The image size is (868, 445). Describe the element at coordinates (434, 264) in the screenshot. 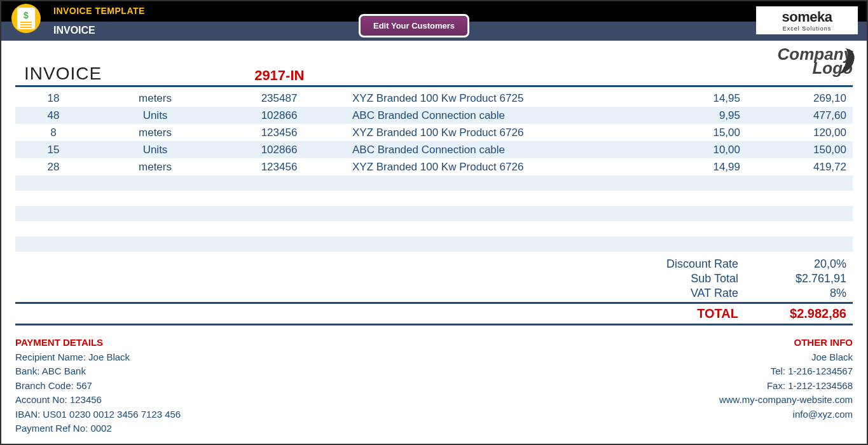

I see `discount-row: Discount Rate 20,0%` at that location.